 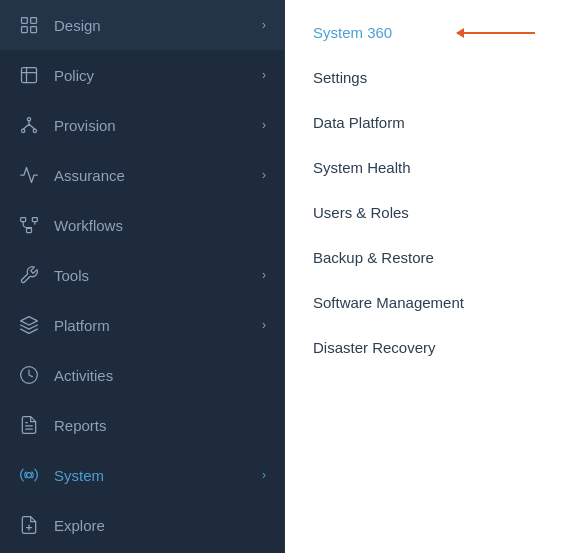 I want to click on right-panel-item-label: System 360, so click(x=352, y=32).